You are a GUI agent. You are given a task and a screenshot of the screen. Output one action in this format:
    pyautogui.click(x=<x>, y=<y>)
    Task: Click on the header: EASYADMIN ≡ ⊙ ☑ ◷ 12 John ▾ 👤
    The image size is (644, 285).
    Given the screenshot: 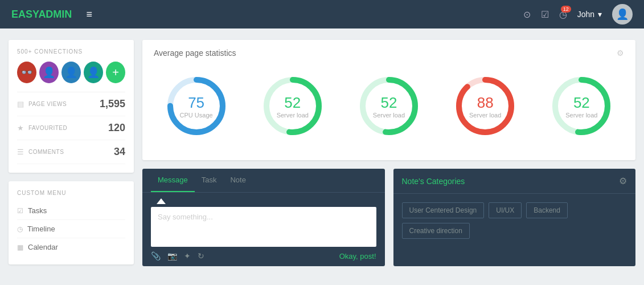 What is the action you would take?
    pyautogui.click(x=322, y=14)
    